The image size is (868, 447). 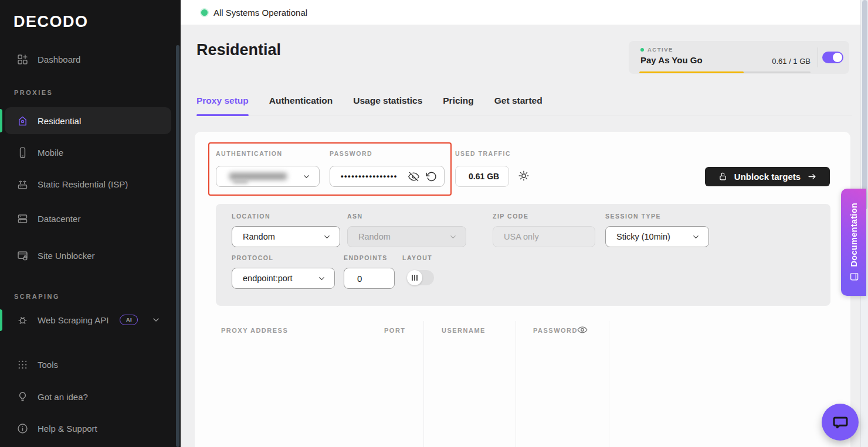 I want to click on plan-toggle, so click(x=833, y=57).